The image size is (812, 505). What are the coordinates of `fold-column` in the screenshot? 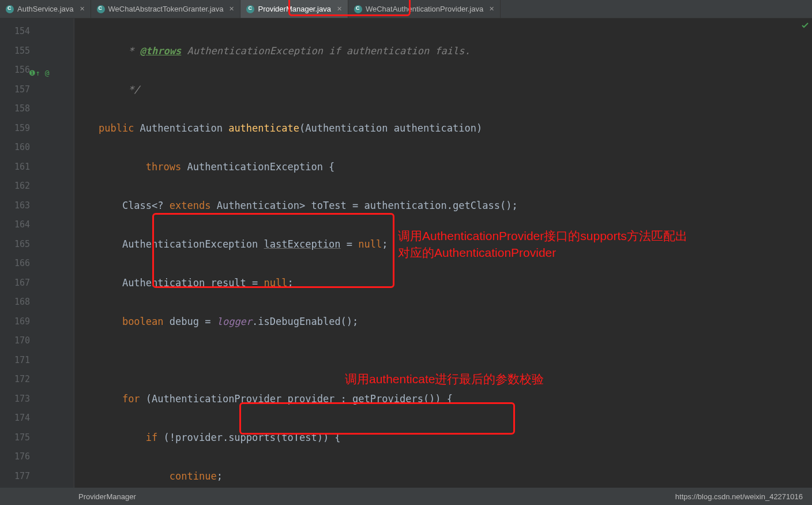 It's located at (70, 253).